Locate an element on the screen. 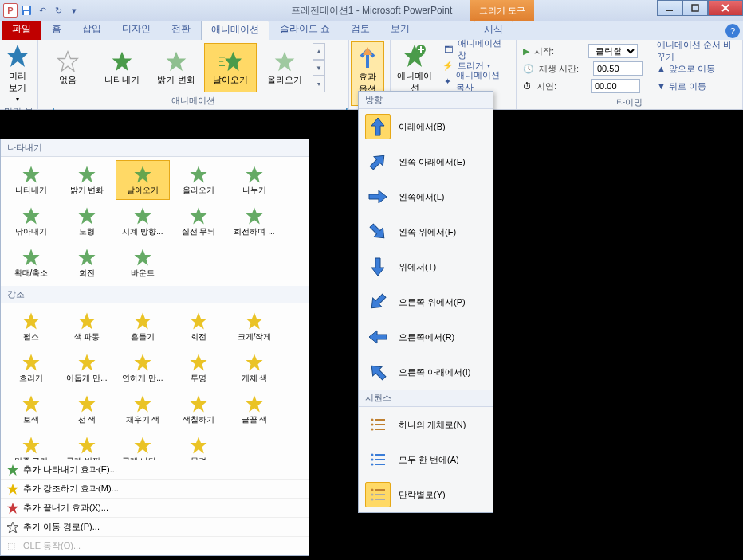  gallery-item: 글꼴 색 is located at coordinates (254, 409).